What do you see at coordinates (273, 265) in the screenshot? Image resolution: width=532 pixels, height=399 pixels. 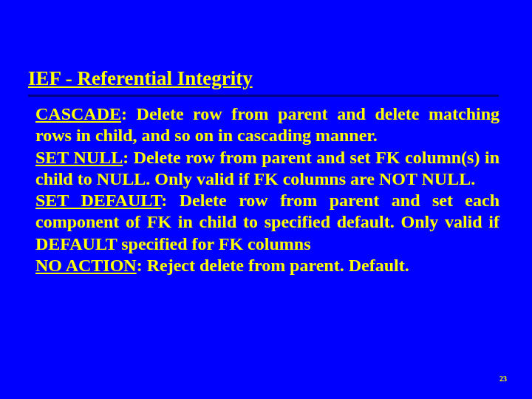 I see `text-noaction: : Reject delete from parent. Default.` at bounding box center [273, 265].